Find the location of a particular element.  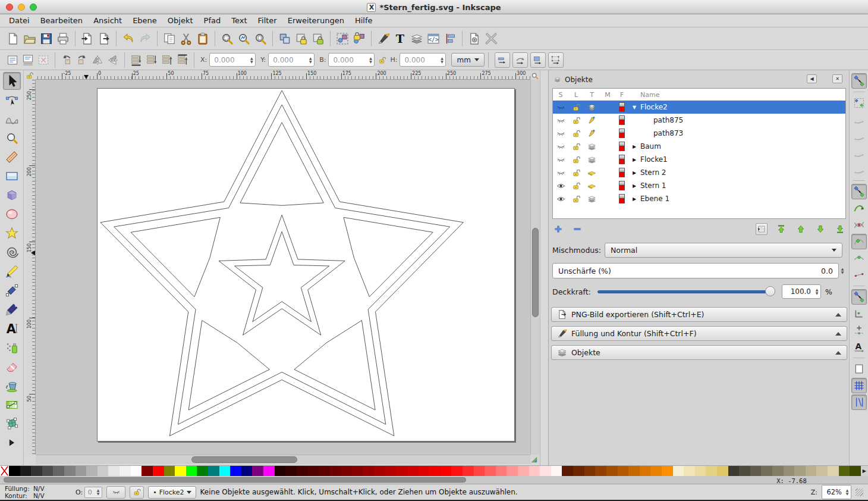

snap-guides-button is located at coordinates (859, 402).